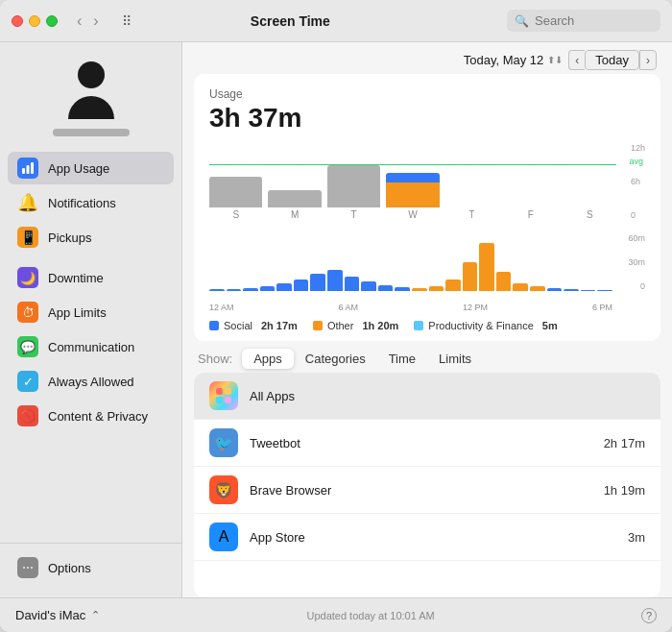 This screenshot has height=632, width=672. What do you see at coordinates (28, 203) in the screenshot?
I see `notifications-icon: 🔔` at bounding box center [28, 203].